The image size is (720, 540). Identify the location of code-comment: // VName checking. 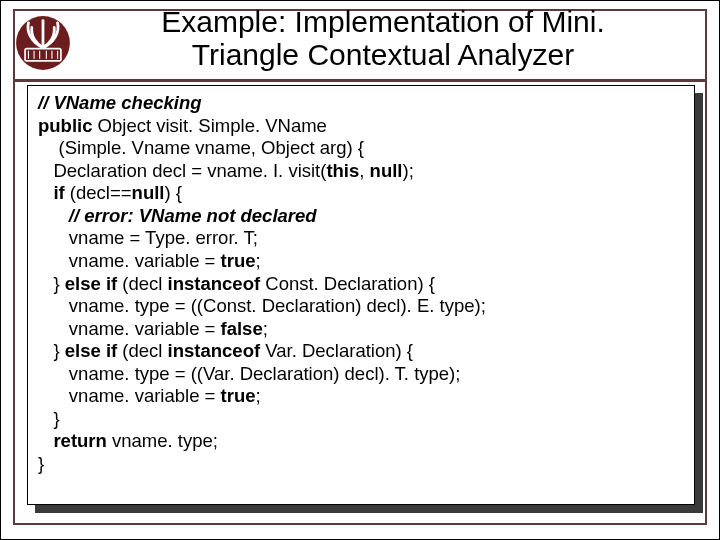
(120, 102).